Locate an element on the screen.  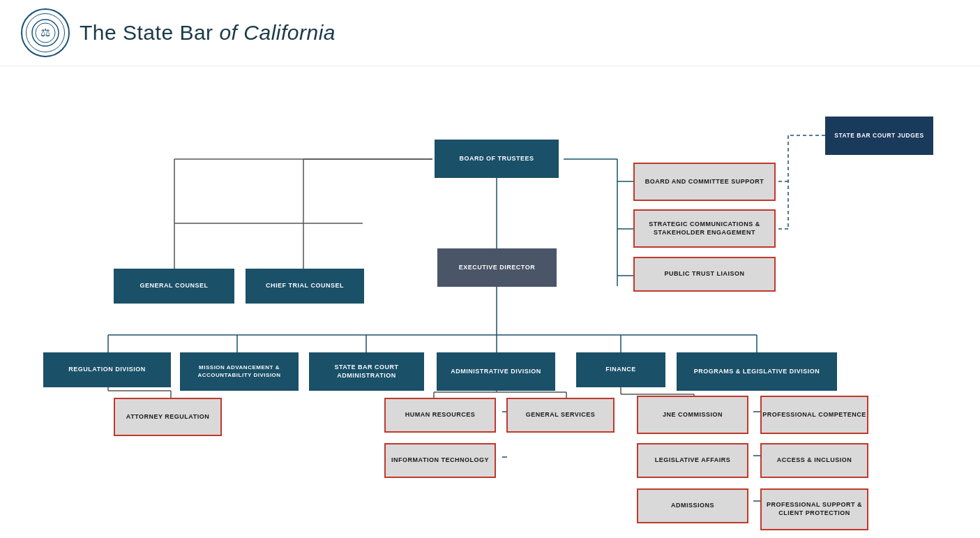
state-bar-court-judges-box: STATE BAR COURT JUDGES is located at coordinates (879, 135).